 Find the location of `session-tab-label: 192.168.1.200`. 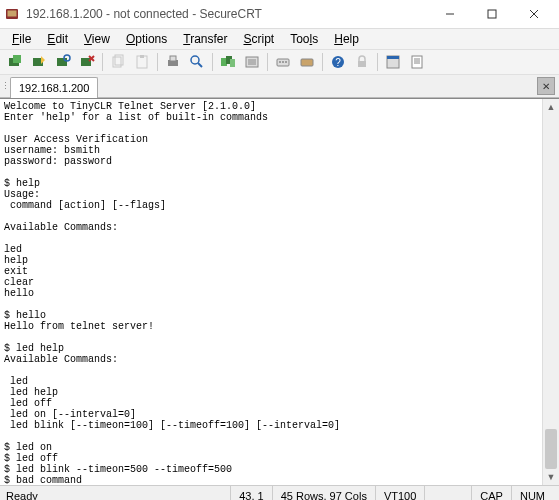

session-tab-label: 192.168.1.200 is located at coordinates (54, 88).